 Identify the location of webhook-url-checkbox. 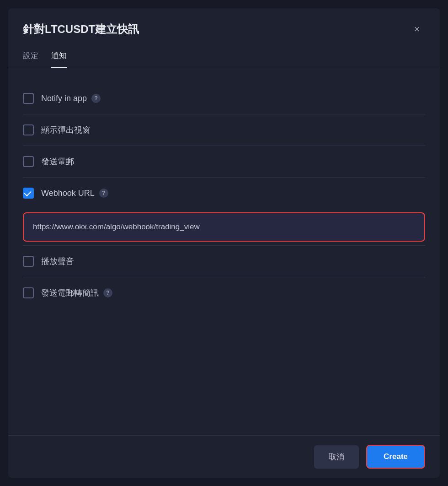
(28, 193).